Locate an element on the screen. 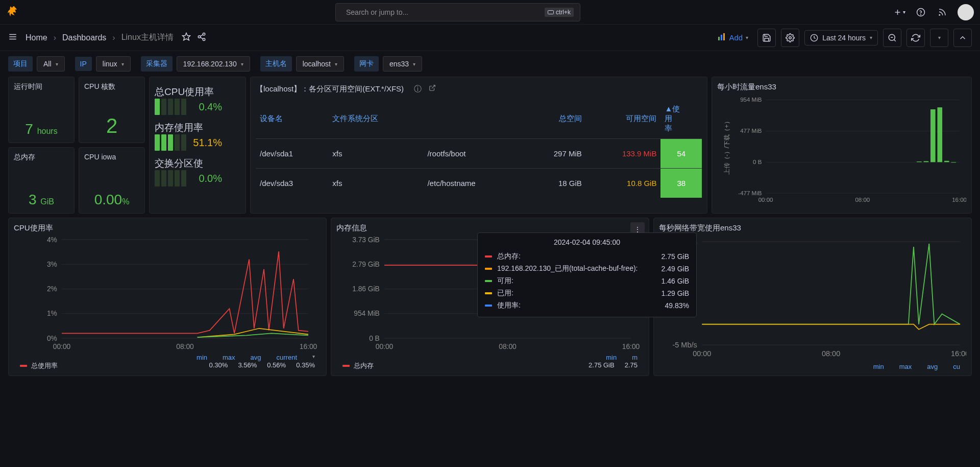  time-range-picker: Last 24 hours ▾ is located at coordinates (841, 38).